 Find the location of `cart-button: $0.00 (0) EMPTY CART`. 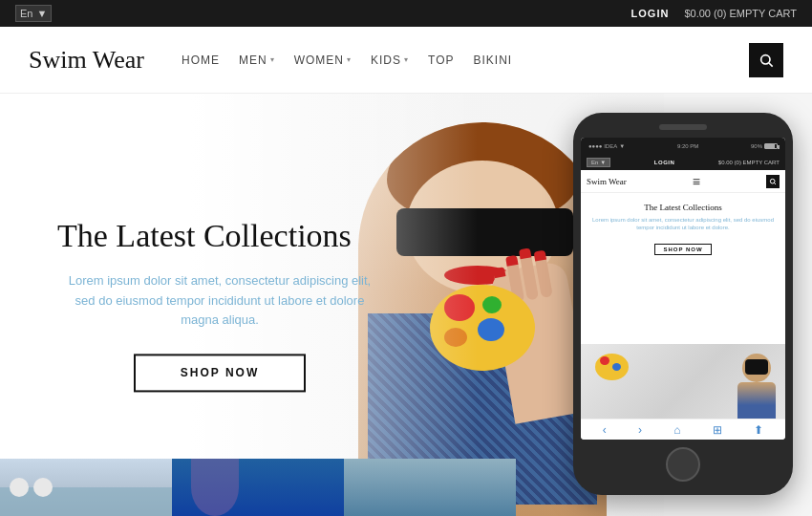

cart-button: $0.00 (0) EMPTY CART is located at coordinates (740, 13).